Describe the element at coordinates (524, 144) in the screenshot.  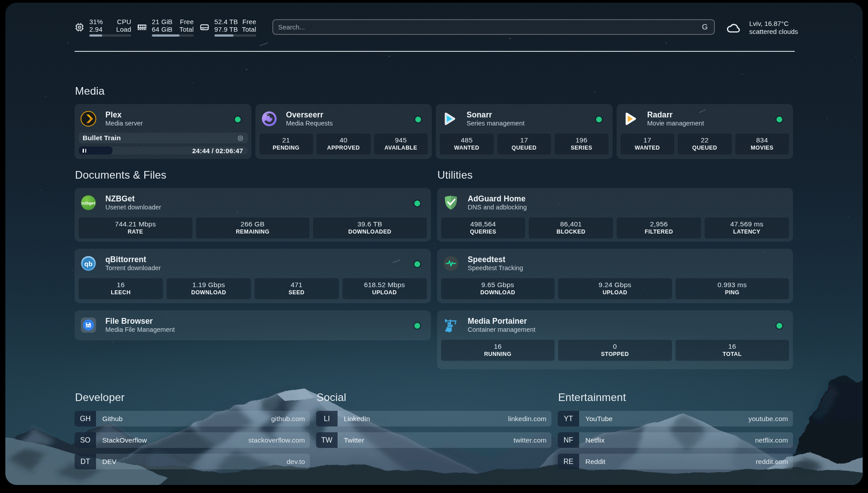
I see `service-stats-row: 485 WANTED 17 QUEUED 196 SERIES` at that location.